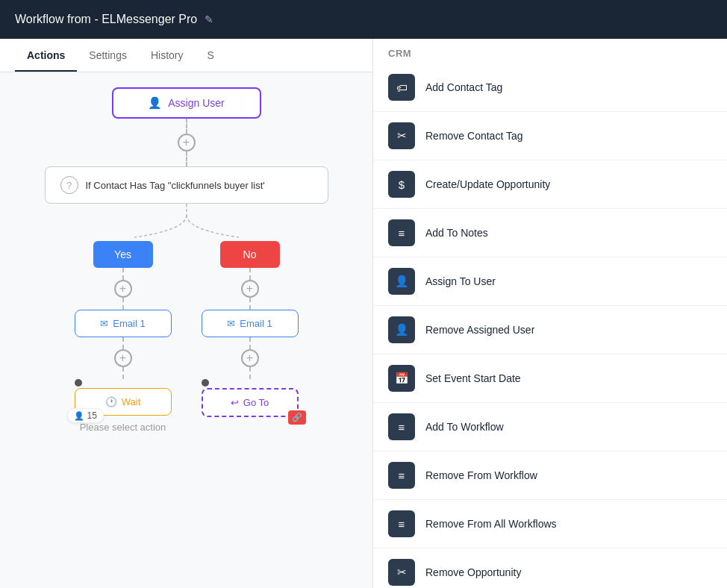 The width and height of the screenshot is (727, 588). Describe the element at coordinates (123, 397) in the screenshot. I see `wait-node-wrapper: 🕐 Wait 👤 15` at that location.